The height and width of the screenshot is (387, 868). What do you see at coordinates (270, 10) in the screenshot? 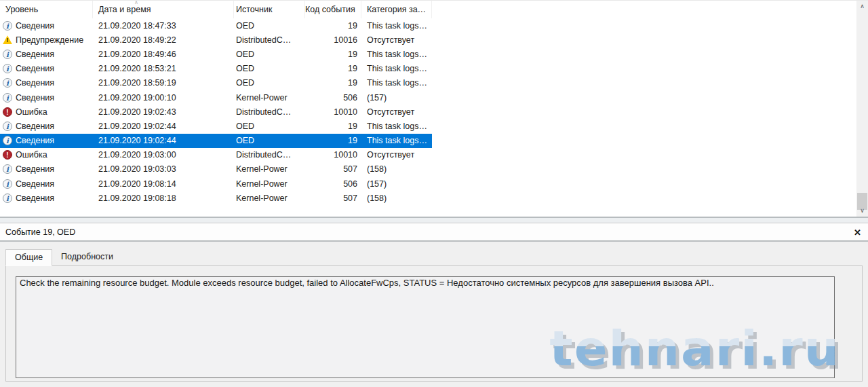
I see `column-header-source: Источник` at bounding box center [270, 10].